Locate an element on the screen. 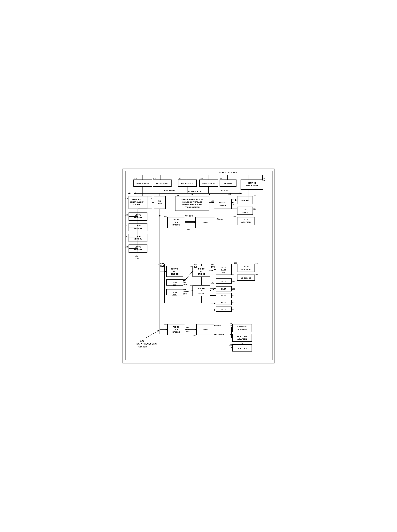  num-120: 120 is located at coordinates (236, 263).